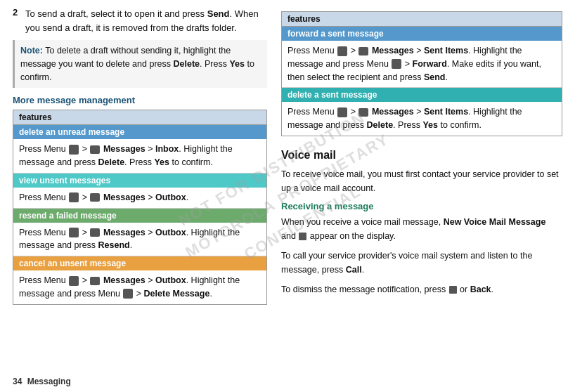  What do you see at coordinates (17, 21) in the screenshot?
I see `item-number: 2` at bounding box center [17, 21].